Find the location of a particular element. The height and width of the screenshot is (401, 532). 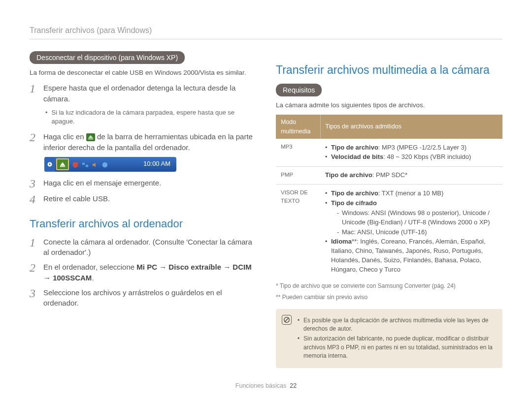

tray-icons is located at coordinates (90, 164).